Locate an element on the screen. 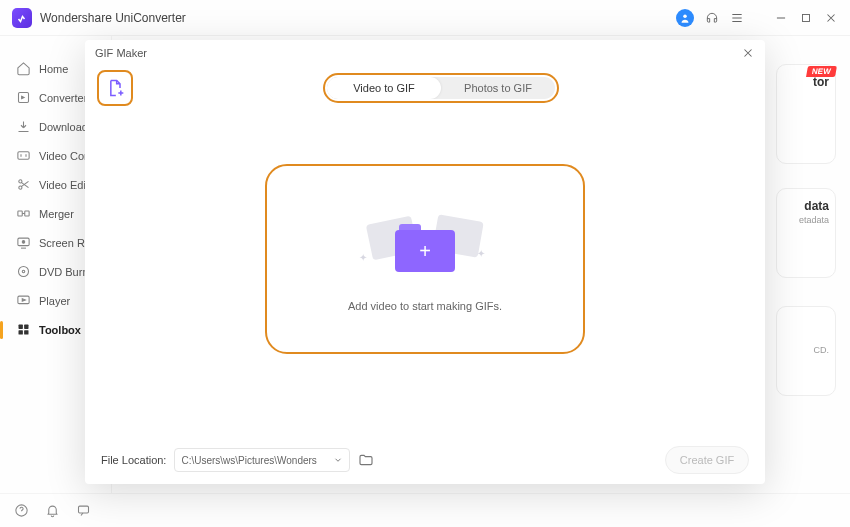  folder-illustration: ✦ ✦ + is located at coordinates (425, 246).